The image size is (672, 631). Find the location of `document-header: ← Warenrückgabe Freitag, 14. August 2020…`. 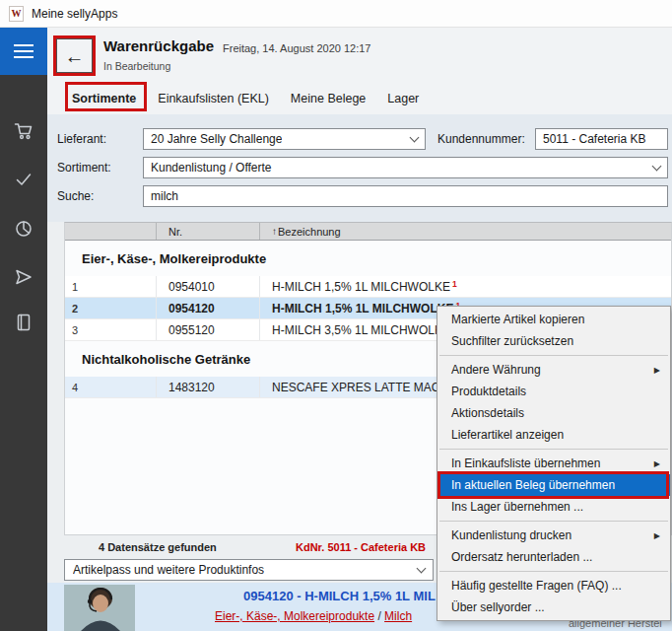

document-header: ← Warenrückgabe Freitag, 14. August 2020… is located at coordinates (360, 55).